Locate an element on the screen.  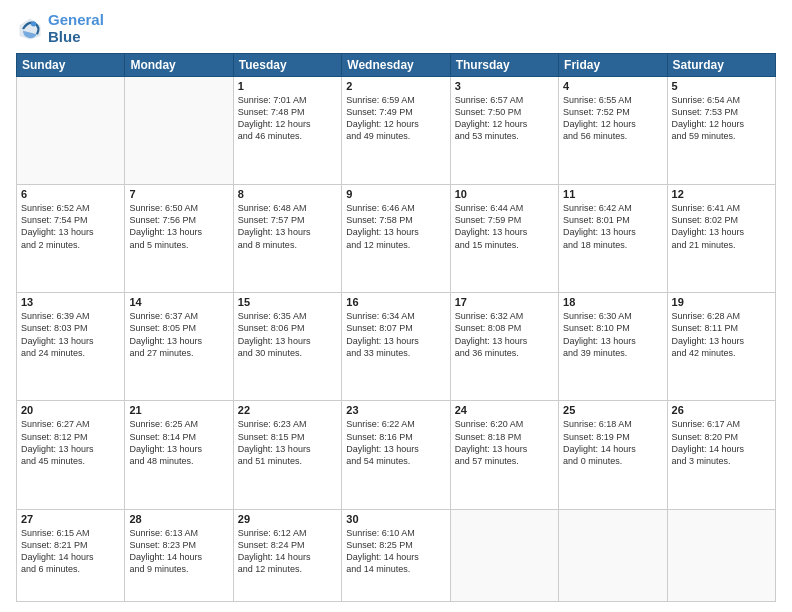
day-number: 23 is located at coordinates (396, 410).